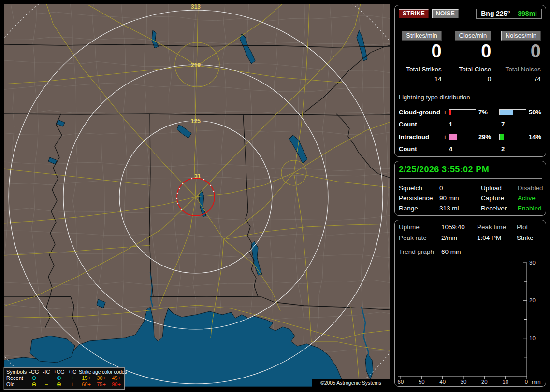 This screenshot has height=392, width=550. I want to click on noise-mode-button: NOISE, so click(446, 14).